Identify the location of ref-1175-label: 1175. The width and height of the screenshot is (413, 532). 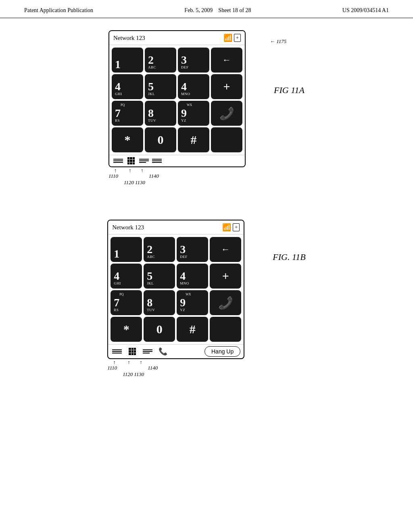
(282, 41).